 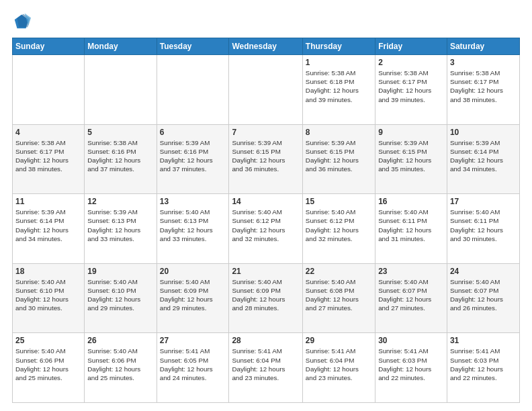 What do you see at coordinates (193, 271) in the screenshot?
I see `day-number: 20` at bounding box center [193, 271].